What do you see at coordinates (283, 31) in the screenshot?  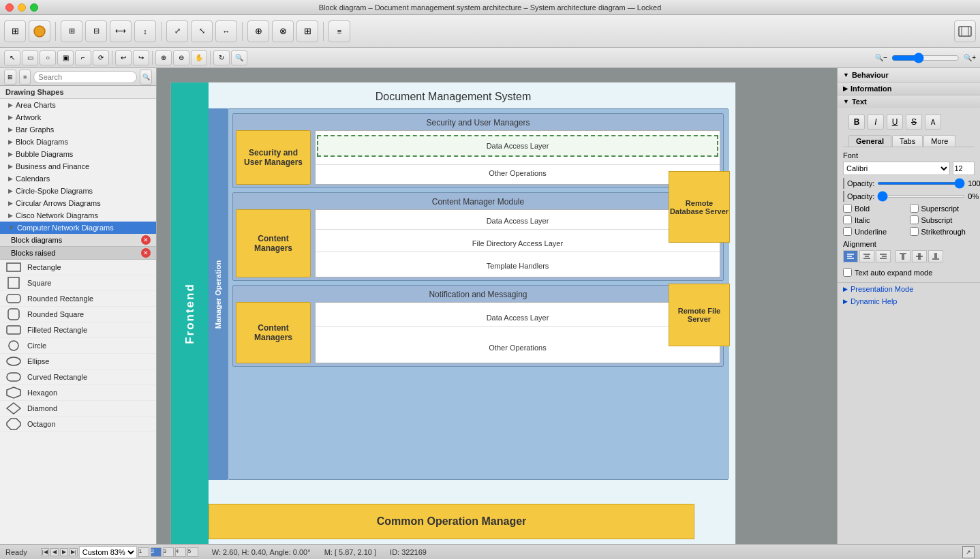 I see `tool-btn-9: ⊗` at bounding box center [283, 31].